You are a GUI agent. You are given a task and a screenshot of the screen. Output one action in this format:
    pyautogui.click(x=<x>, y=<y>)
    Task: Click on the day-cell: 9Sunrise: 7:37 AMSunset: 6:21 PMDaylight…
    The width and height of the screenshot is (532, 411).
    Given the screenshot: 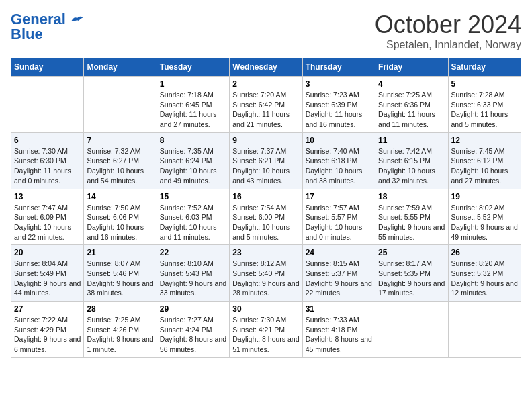 What is the action you would take?
    pyautogui.click(x=266, y=161)
    